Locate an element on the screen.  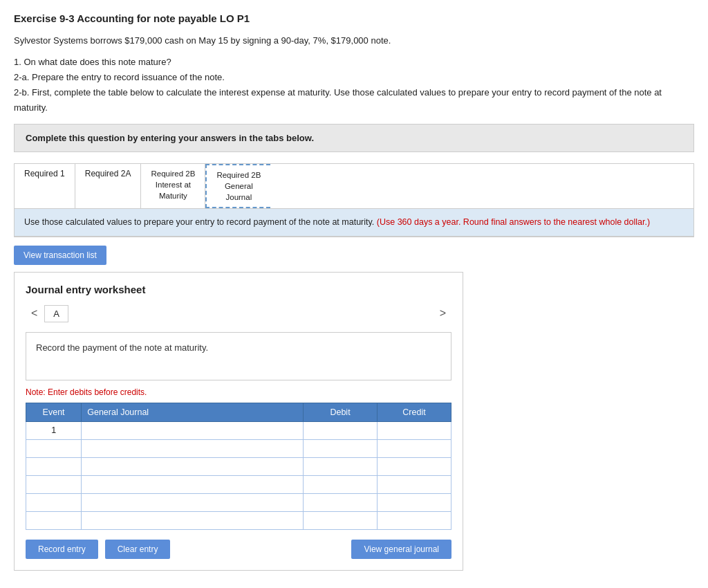
tabs-area: Required 1 Required 2A Required 2BIntere… is located at coordinates (354, 201).